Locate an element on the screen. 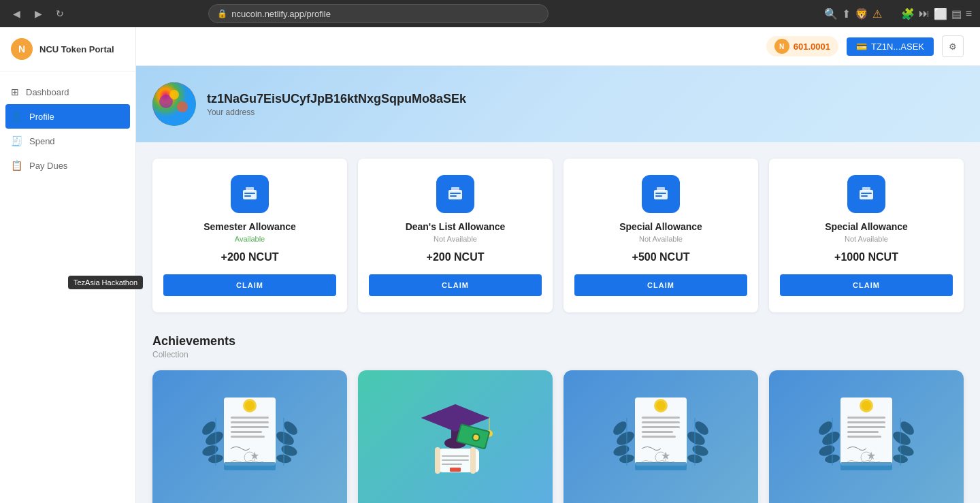  forward-button: ▶ is located at coordinates (38, 14).